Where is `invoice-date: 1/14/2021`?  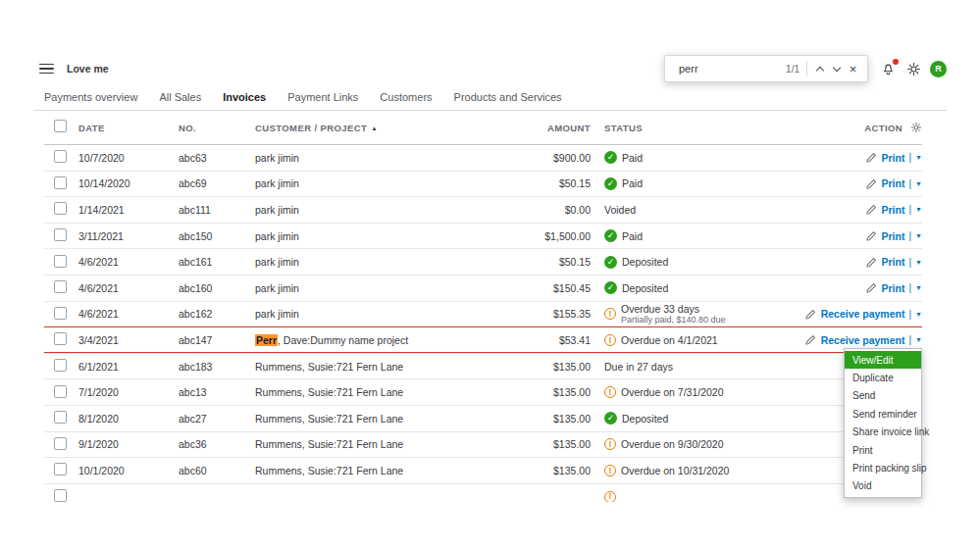 invoice-date: 1/14/2021 is located at coordinates (129, 210).